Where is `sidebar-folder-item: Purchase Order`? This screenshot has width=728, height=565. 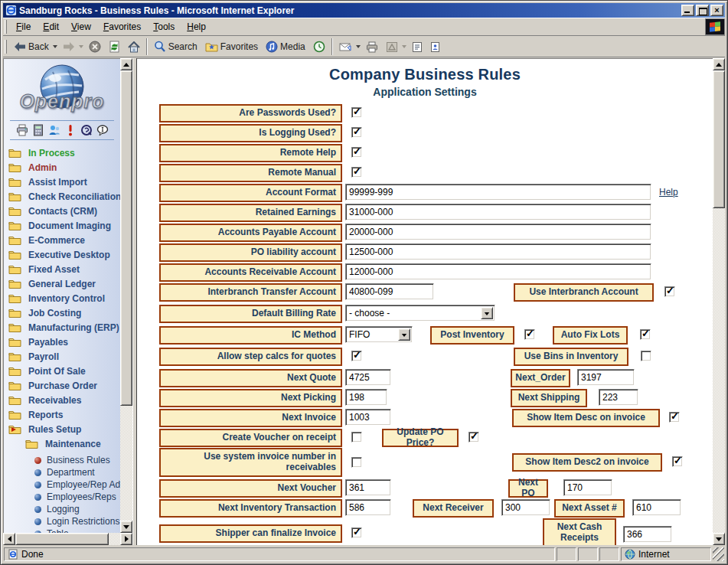
sidebar-folder-item: Purchase Order is located at coordinates (64, 386).